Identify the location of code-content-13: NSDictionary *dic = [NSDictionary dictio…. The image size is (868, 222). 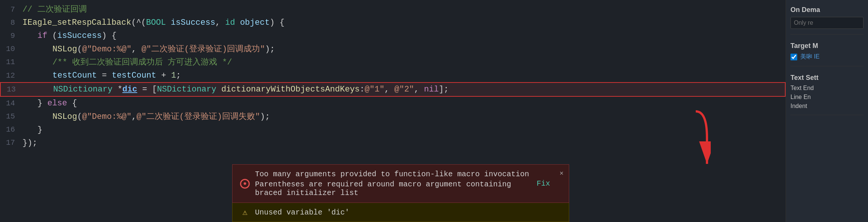
(236, 89).